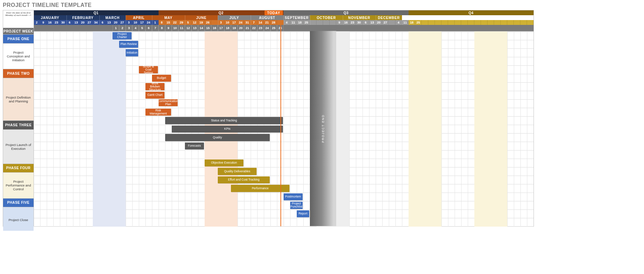  What do you see at coordinates (195, 22) in the screenshot?
I see `day-cell: 12` at bounding box center [195, 22].